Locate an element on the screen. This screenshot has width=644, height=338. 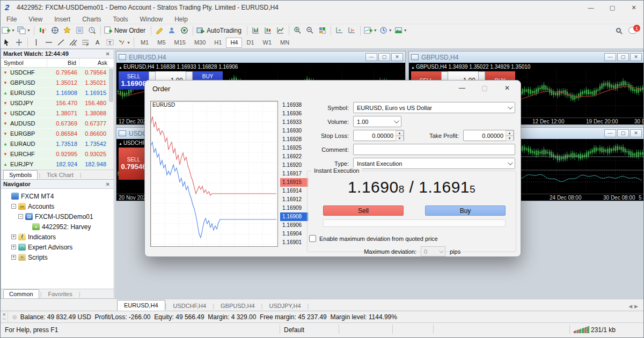
chart-shift-button is located at coordinates (352, 30).